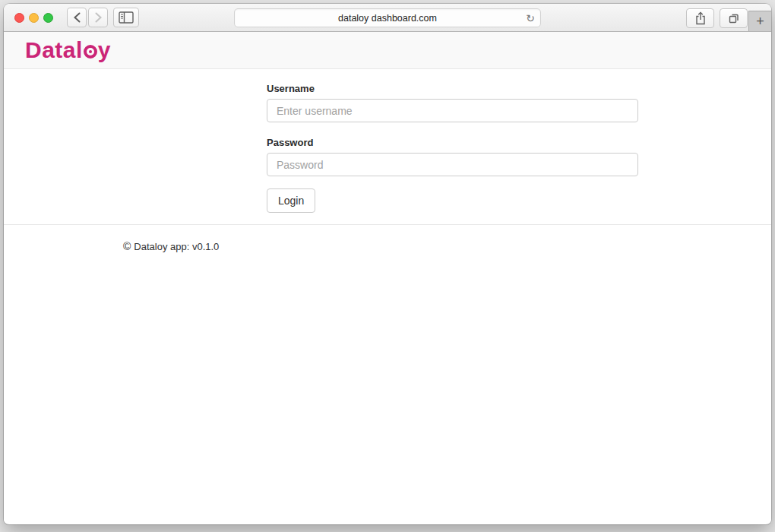 The width and height of the screenshot is (775, 532). Describe the element at coordinates (388, 18) in the screenshot. I see `url-text: dataloy dashboard.com` at that location.